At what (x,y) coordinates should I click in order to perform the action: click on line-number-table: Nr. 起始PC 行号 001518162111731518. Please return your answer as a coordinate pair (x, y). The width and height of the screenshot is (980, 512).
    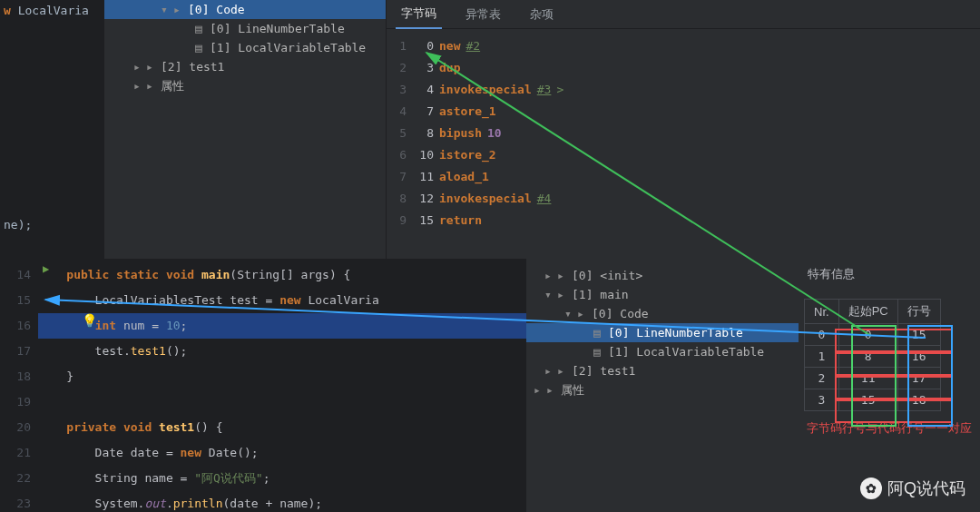
    Looking at the image, I should click on (873, 355).